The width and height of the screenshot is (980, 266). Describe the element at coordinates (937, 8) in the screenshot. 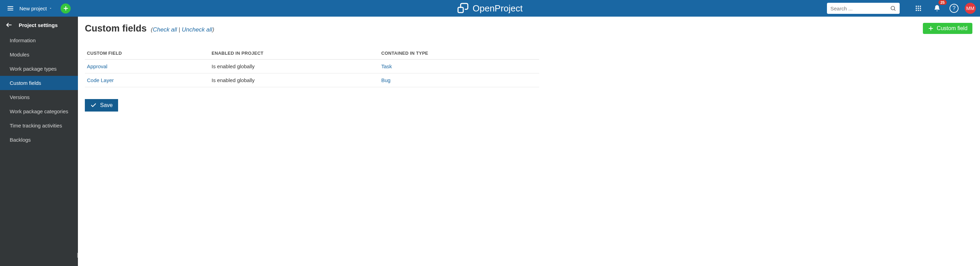

I see `notifications-button: 25` at that location.